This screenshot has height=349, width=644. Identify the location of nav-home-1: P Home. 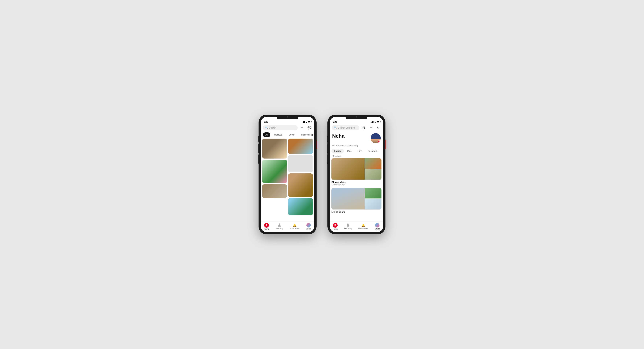
(266, 226).